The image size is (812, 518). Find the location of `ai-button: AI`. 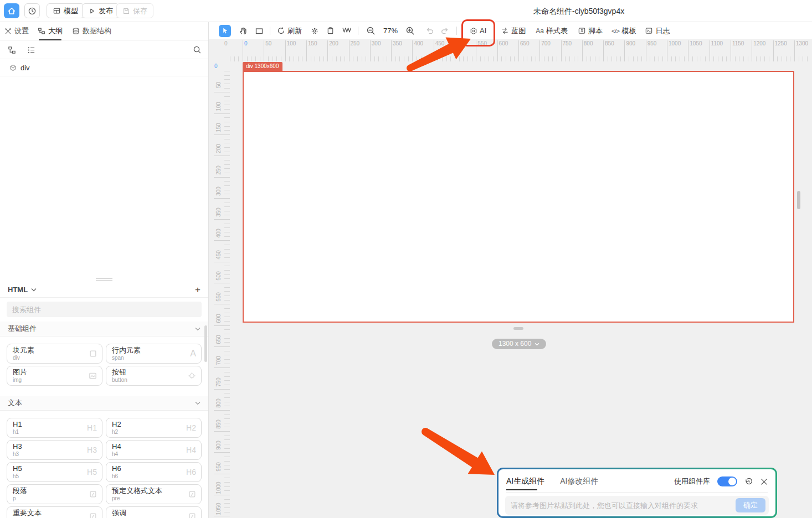

ai-button: AI is located at coordinates (478, 31).